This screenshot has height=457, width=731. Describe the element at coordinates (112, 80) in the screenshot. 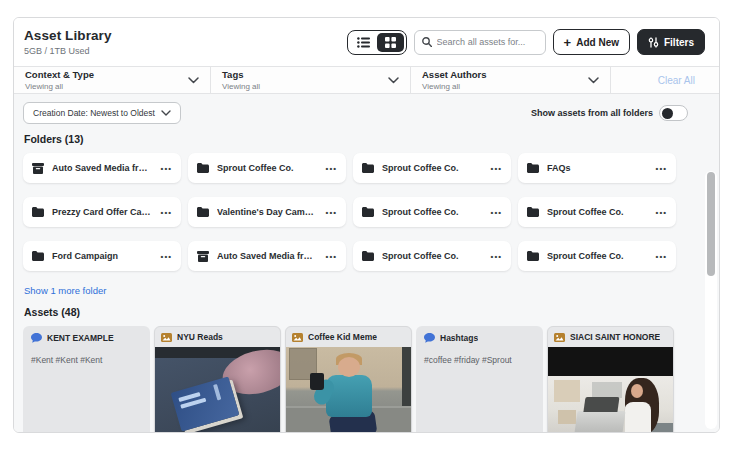

I see `filter-context-type: Context & Type Viewing all` at that location.